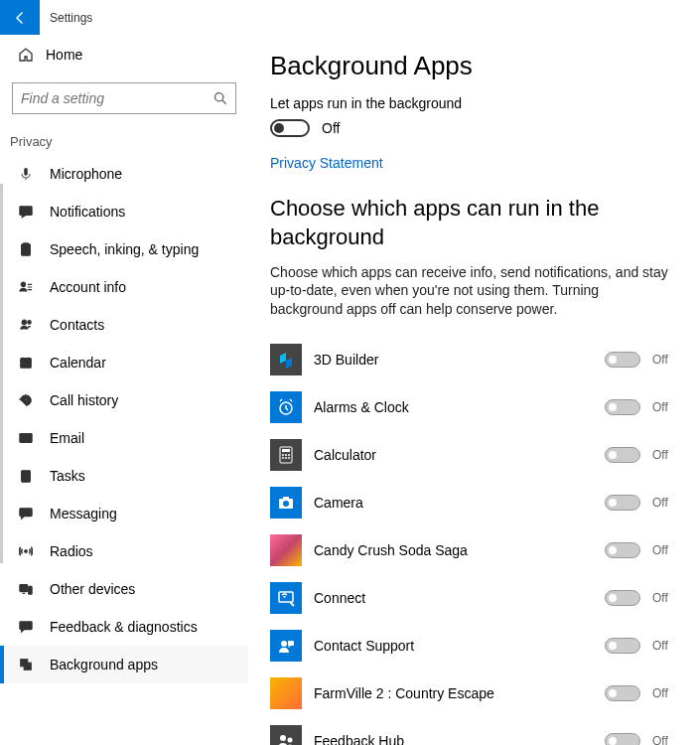 The width and height of the screenshot is (700, 745). I want to click on sidebar-item-contacts: Contacts, so click(124, 325).